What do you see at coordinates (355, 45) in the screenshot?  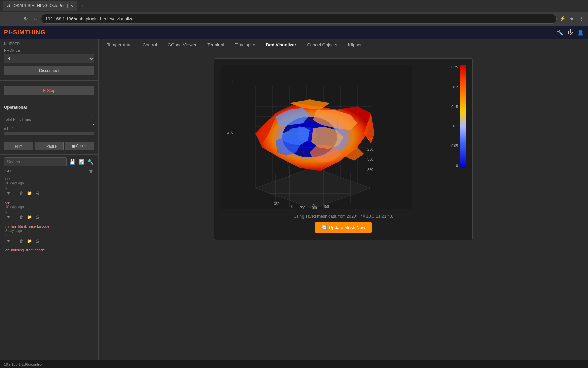 I see `tab-klipper: Klipper` at bounding box center [355, 45].